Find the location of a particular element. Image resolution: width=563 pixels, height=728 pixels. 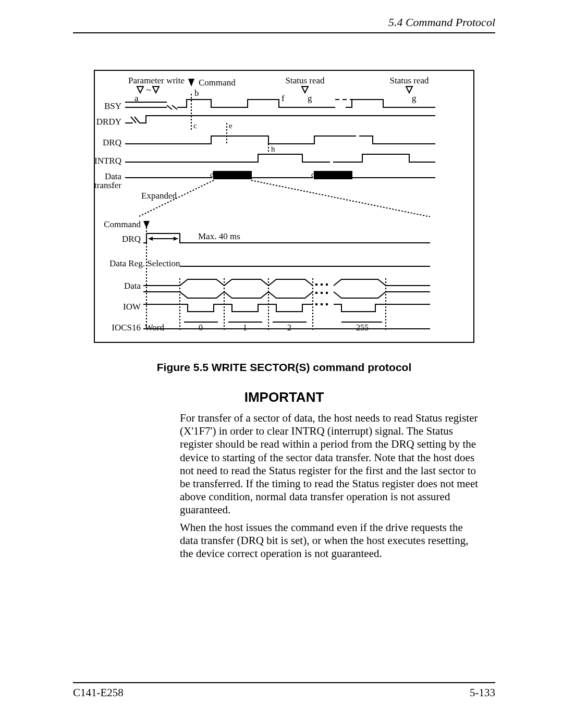

label-command: Command is located at coordinates (217, 82).